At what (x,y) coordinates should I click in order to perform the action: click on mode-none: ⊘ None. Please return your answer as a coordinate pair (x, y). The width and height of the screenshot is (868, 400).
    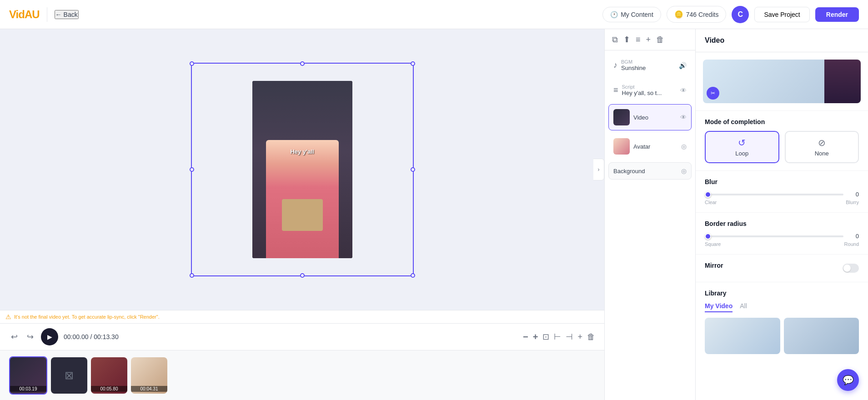
    Looking at the image, I should click on (822, 147).